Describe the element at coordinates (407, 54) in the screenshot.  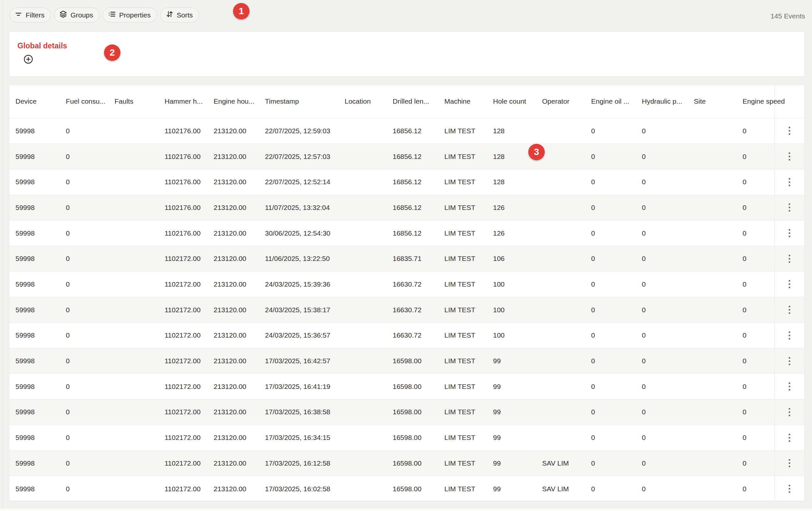
I see `global-details-panel: Global details` at that location.